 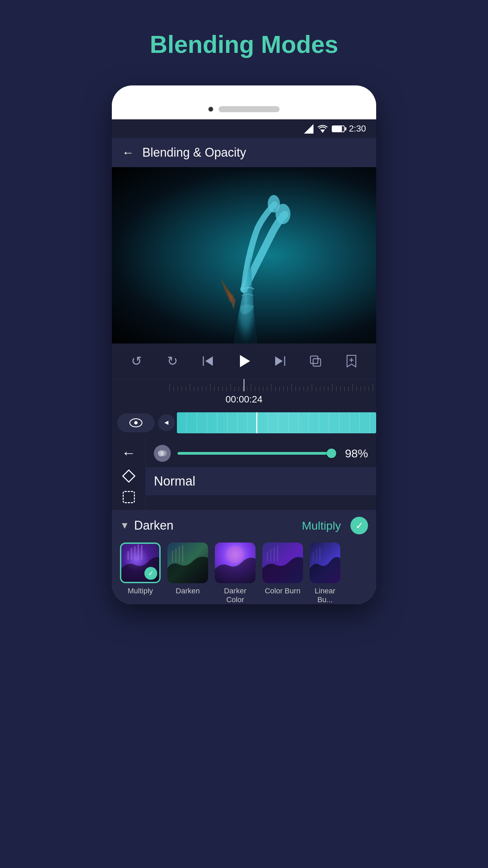 I want to click on blend-mode-current: Normal, so click(x=175, y=481).